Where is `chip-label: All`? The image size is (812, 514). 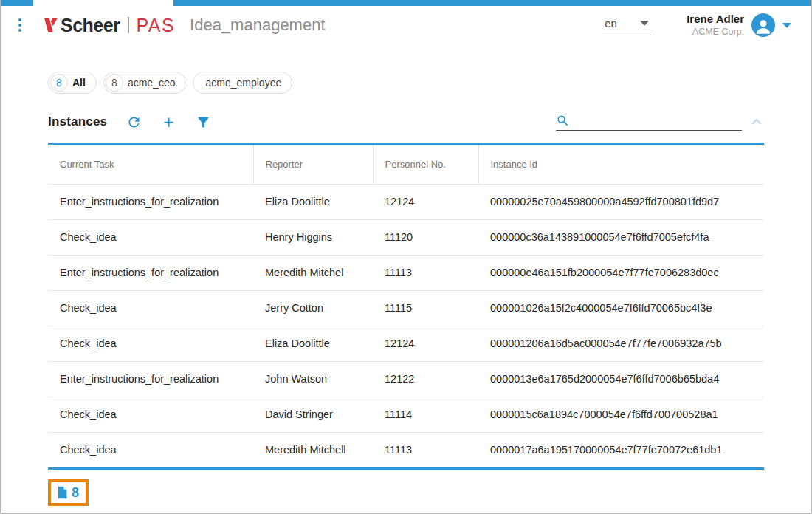 chip-label: All is located at coordinates (79, 83).